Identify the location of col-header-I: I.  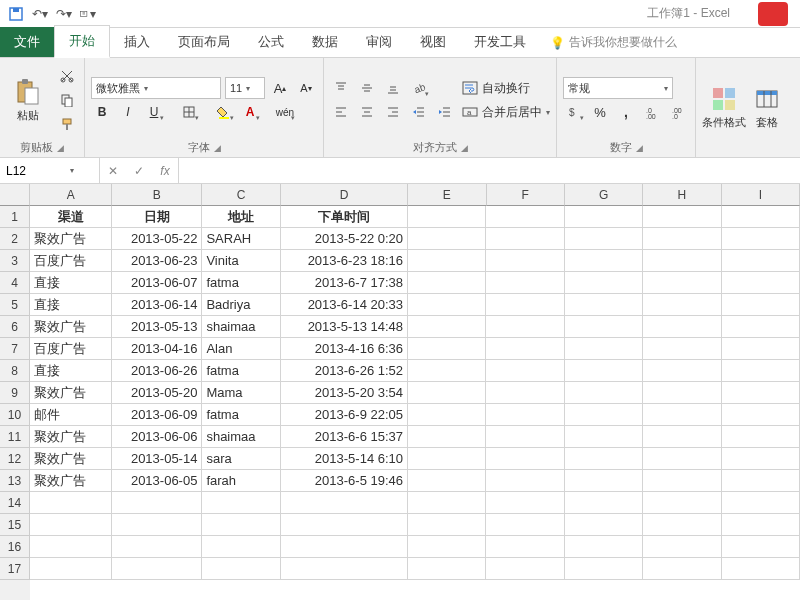
(761, 195).